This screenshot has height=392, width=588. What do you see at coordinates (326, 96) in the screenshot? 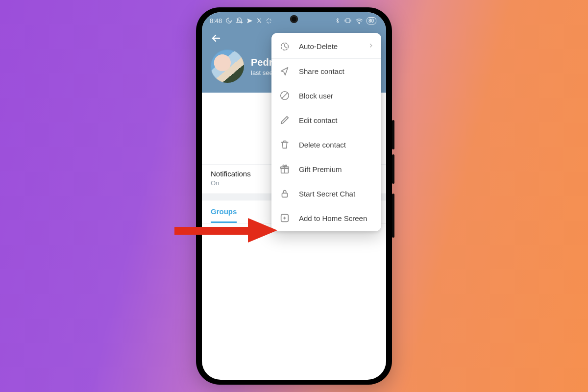
I see `menu-item-block-user: Block user` at bounding box center [326, 96].